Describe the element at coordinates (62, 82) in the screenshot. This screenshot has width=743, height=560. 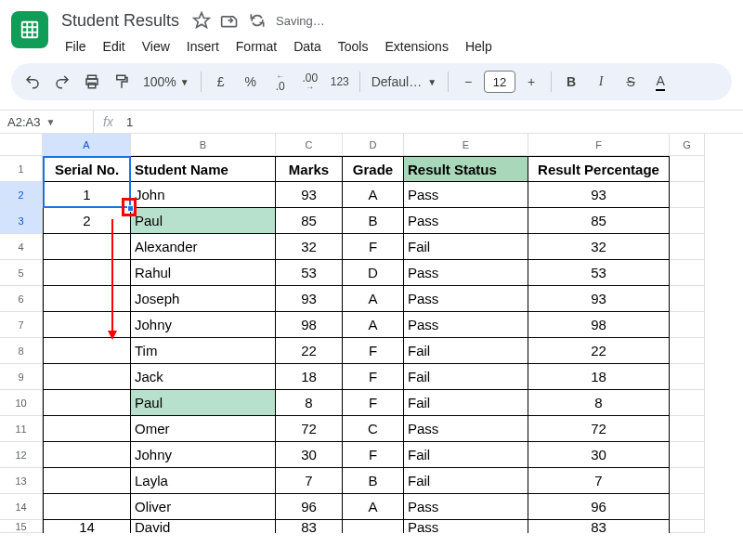
I see `redo-button` at that location.